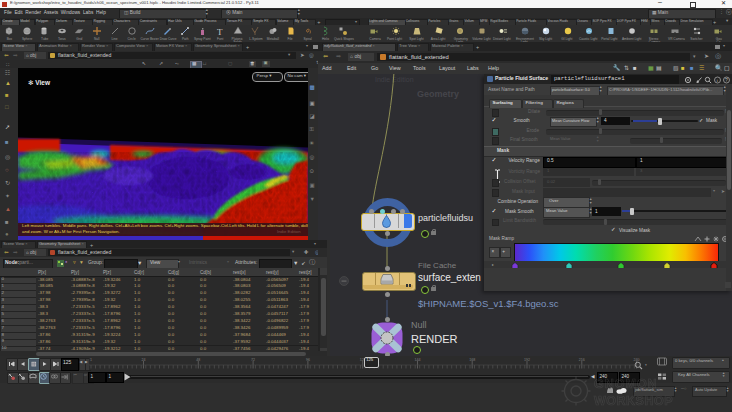 The height and width of the screenshot is (412, 732). What do you see at coordinates (198, 360) in the screenshot?
I see `svg-text: 48` at bounding box center [198, 360].